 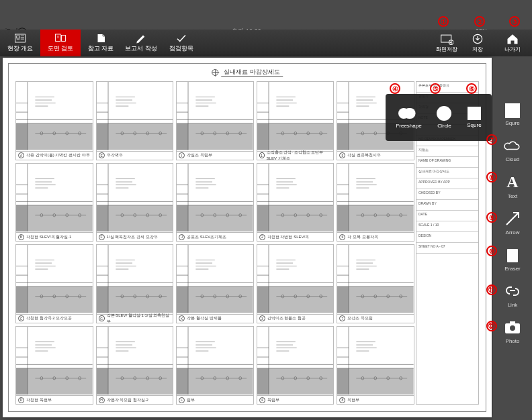 I want to click on tool-link: Link, so click(x=513, y=295).